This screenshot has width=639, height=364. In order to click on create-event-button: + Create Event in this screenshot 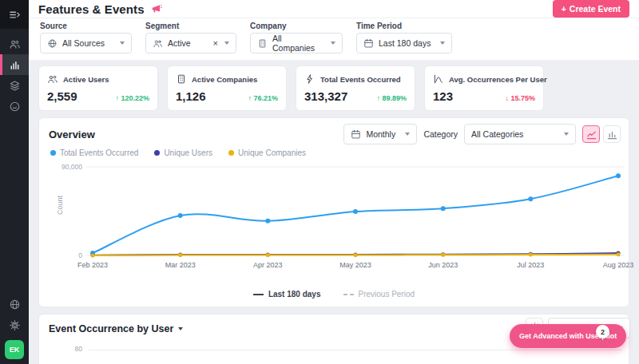, I will do `click(591, 9)`.